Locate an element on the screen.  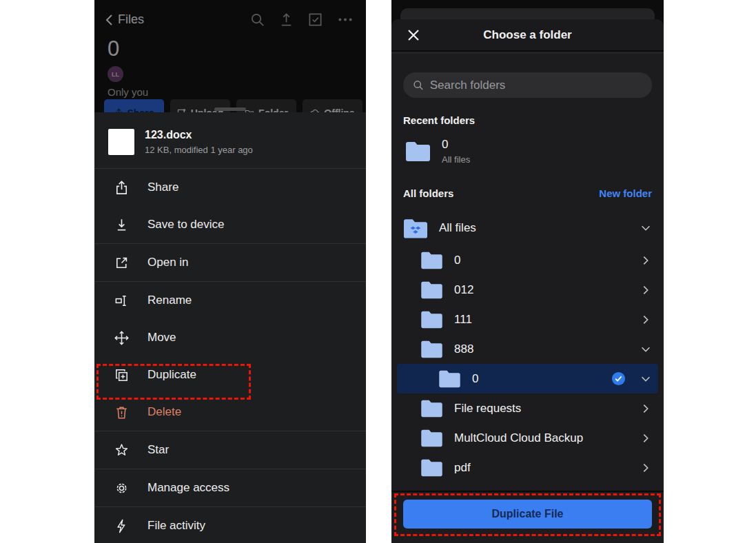
file-thumbnail is located at coordinates (121, 142).